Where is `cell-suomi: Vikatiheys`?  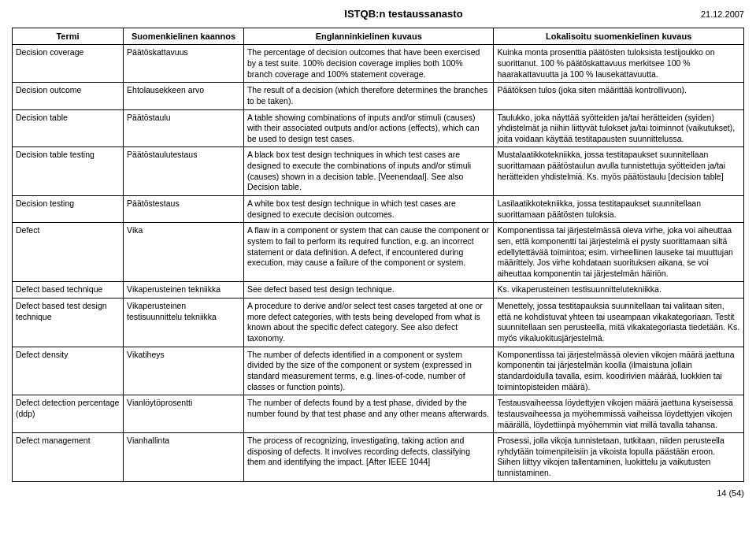 cell-suomi: Vikatiheys is located at coordinates (184, 371).